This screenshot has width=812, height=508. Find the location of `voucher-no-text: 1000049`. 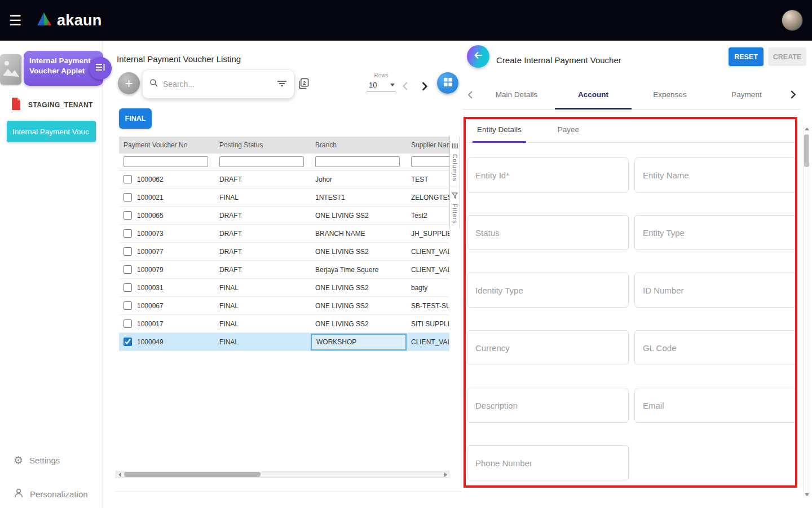

voucher-no-text: 1000049 is located at coordinates (150, 342).